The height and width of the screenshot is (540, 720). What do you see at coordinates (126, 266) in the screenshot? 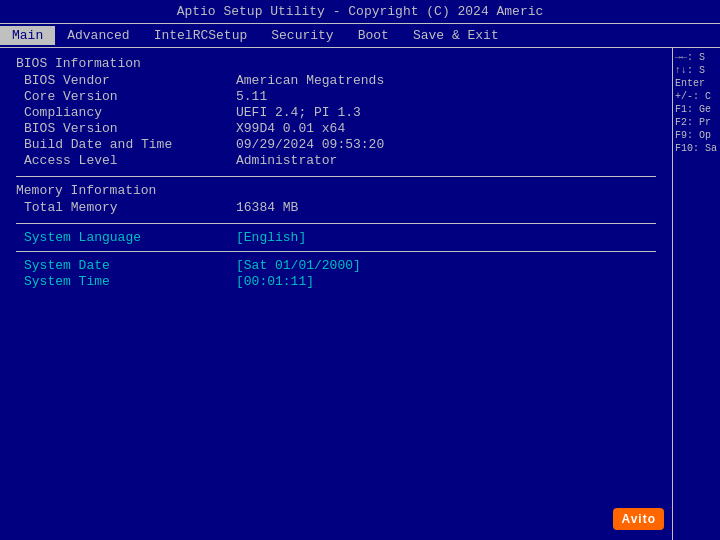
I see `system-date-label: System Date` at bounding box center [126, 266].